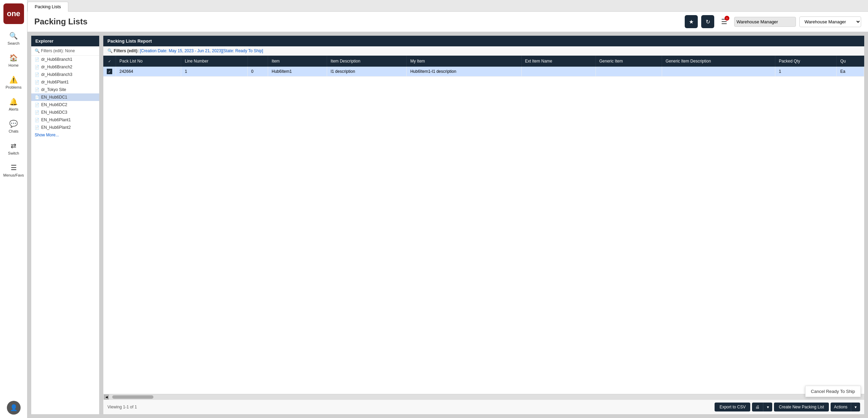  What do you see at coordinates (258, 61) in the screenshot?
I see `col-header-doc` at bounding box center [258, 61].